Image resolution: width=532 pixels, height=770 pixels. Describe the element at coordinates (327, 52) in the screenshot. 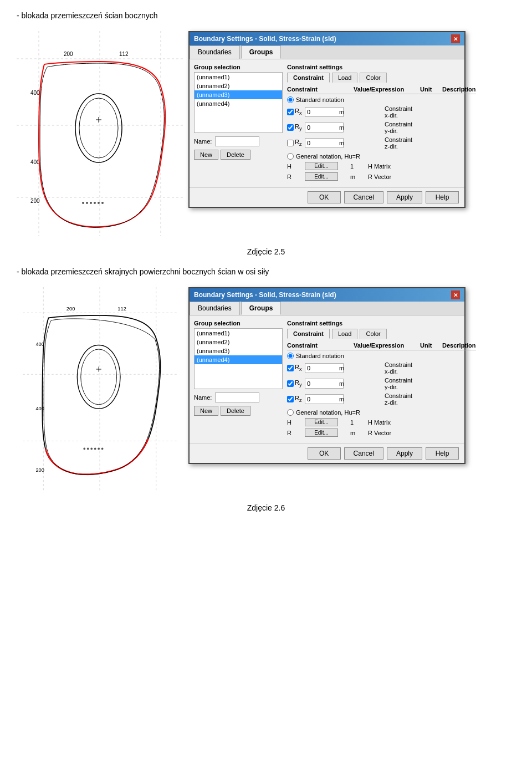

I see `dialog1-tabs: Boundaries Groups` at that location.